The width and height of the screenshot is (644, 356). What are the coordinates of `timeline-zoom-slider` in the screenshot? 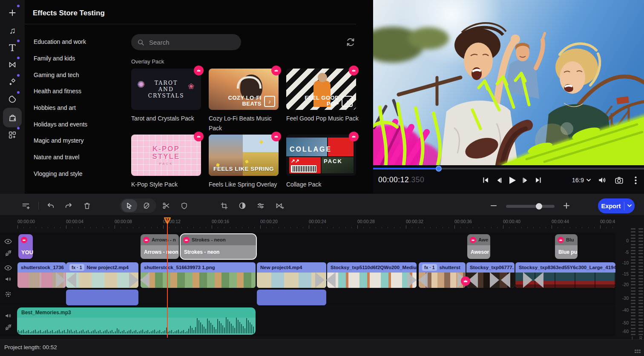 It's located at (530, 206).